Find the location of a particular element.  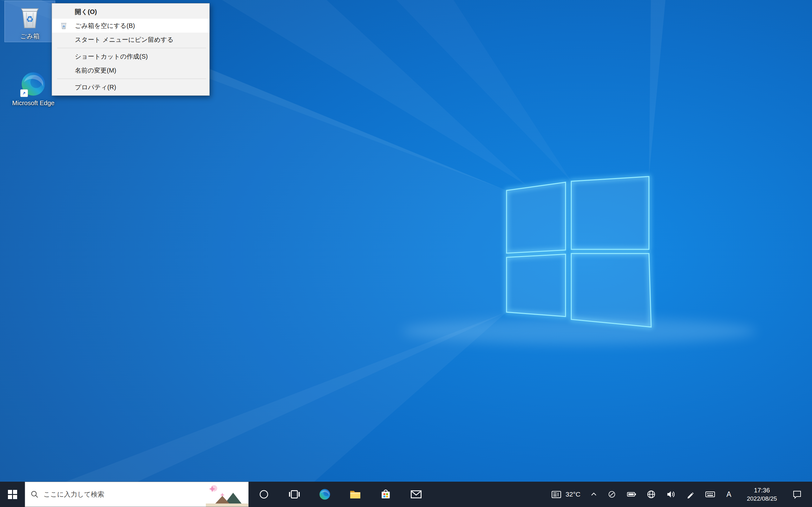

taskbar-cortana-button is located at coordinates (264, 494).